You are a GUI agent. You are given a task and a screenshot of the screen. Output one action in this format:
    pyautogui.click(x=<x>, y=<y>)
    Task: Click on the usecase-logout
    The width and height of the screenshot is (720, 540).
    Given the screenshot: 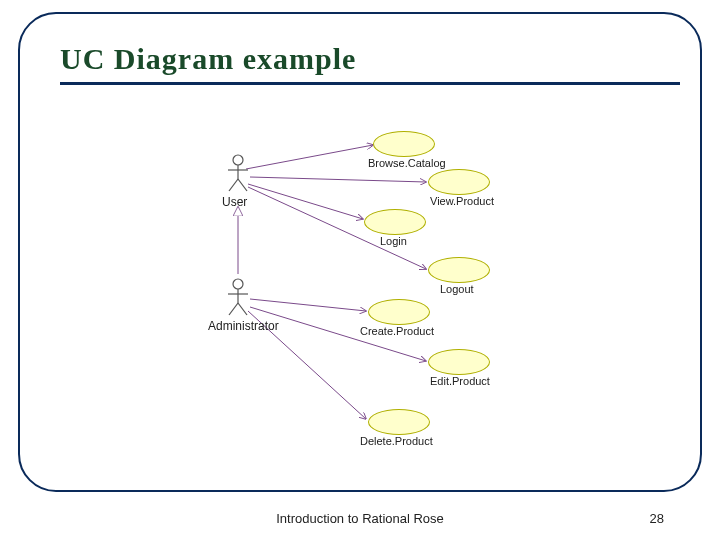 What is the action you would take?
    pyautogui.click(x=459, y=270)
    